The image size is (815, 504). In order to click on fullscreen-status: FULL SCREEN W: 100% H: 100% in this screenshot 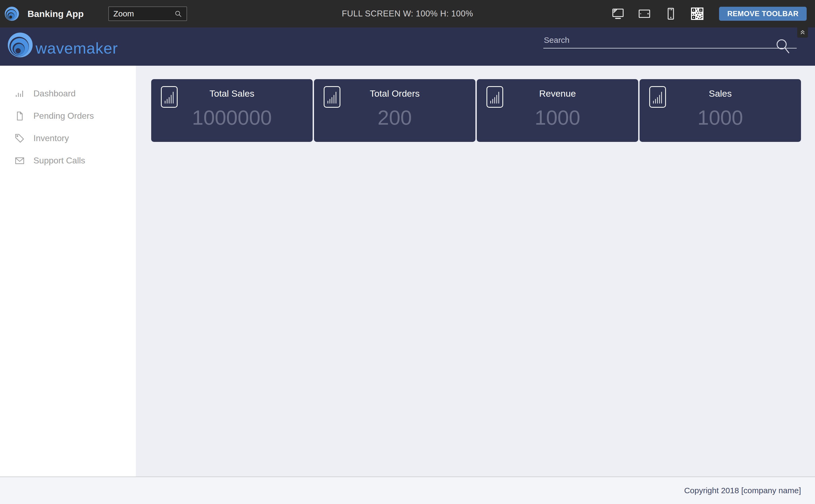, I will do `click(407, 14)`.